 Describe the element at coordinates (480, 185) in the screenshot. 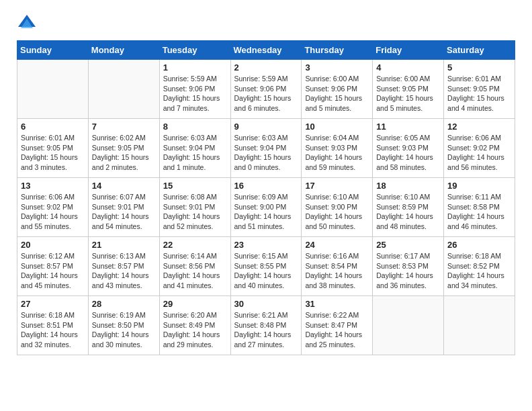

I see `day-number: 19` at that location.